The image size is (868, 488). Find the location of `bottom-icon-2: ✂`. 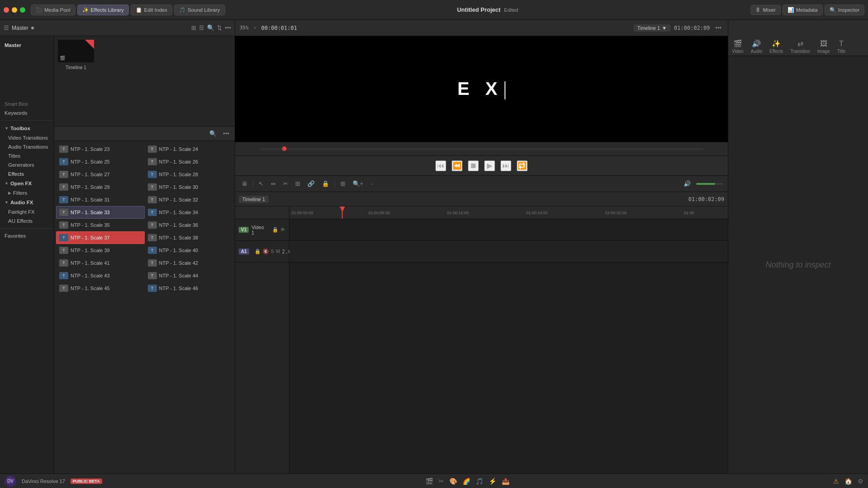

bottom-icon-2: ✂ is located at coordinates (441, 481).